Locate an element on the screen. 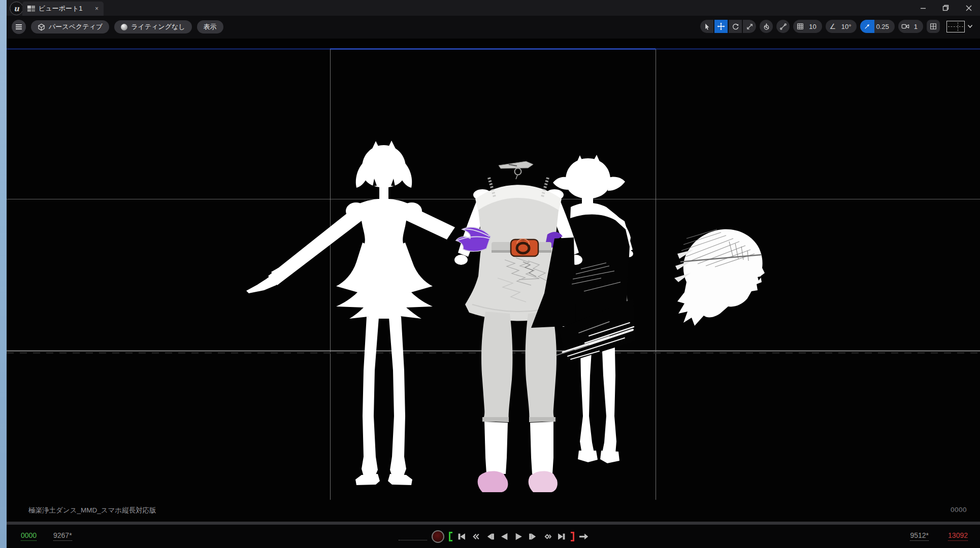  total-frames-field: 13092 is located at coordinates (958, 536).